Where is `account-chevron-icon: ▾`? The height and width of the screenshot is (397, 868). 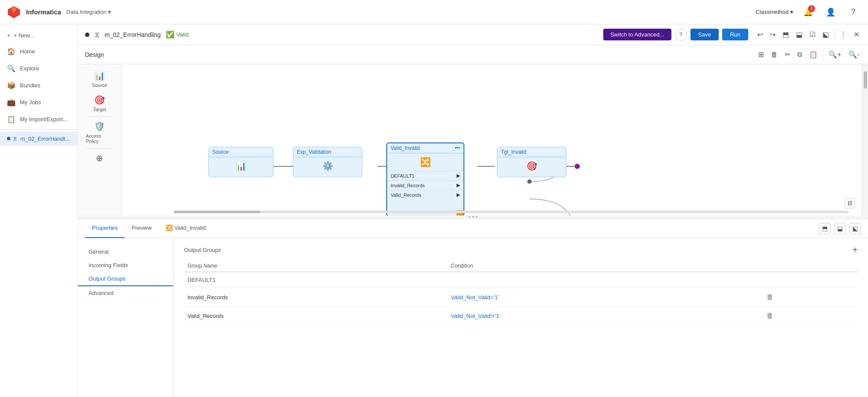 account-chevron-icon: ▾ is located at coordinates (792, 12).